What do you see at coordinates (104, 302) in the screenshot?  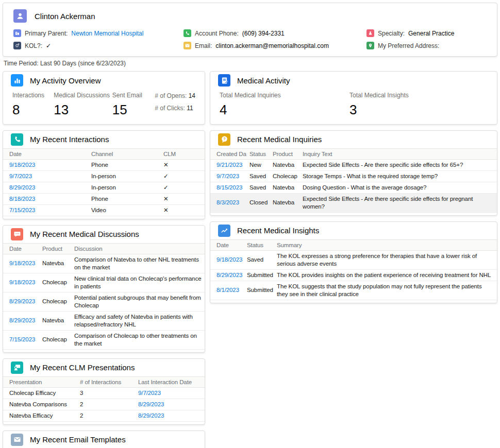 I see `table-body: 9/18/2023NatevbaComparison of Natevba to…` at bounding box center [104, 302].